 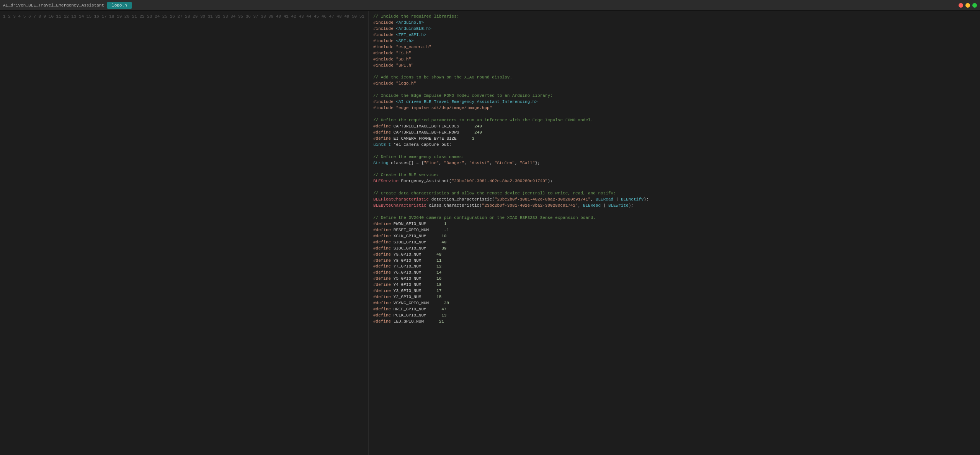 What do you see at coordinates (119, 5) in the screenshot?
I see `tab-label: logo.h` at bounding box center [119, 5].